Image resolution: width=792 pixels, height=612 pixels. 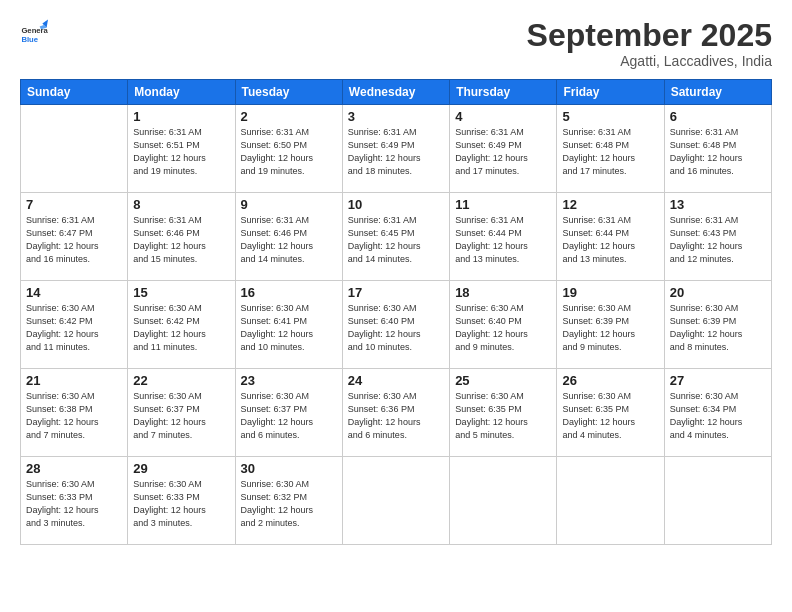 What do you see at coordinates (74, 413) in the screenshot?
I see `table-row: 21Sunrise: 6:30 AM Sunset: 6:38 PM Dayli…` at bounding box center [74, 413].